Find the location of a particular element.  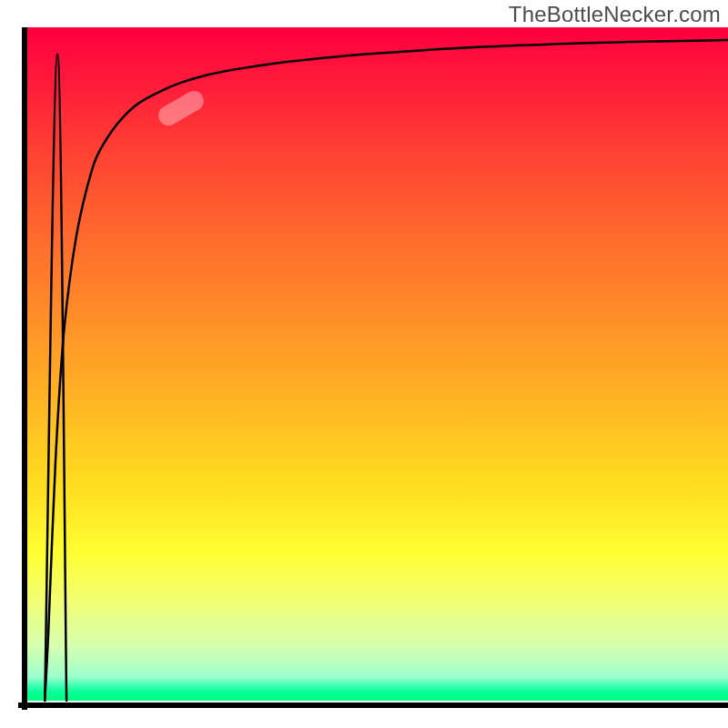

x-axis is located at coordinates (373, 705).